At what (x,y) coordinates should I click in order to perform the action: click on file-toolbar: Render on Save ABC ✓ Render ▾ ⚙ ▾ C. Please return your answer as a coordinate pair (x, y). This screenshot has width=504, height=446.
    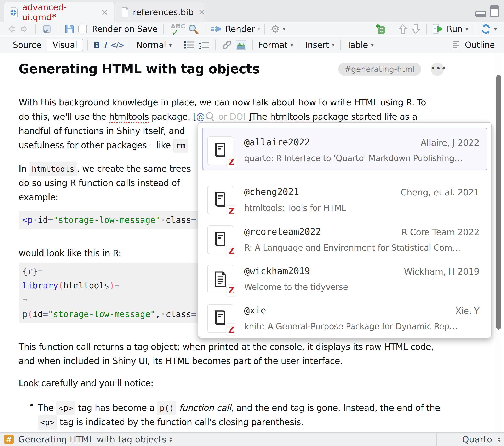
    Looking at the image, I should click on (252, 29).